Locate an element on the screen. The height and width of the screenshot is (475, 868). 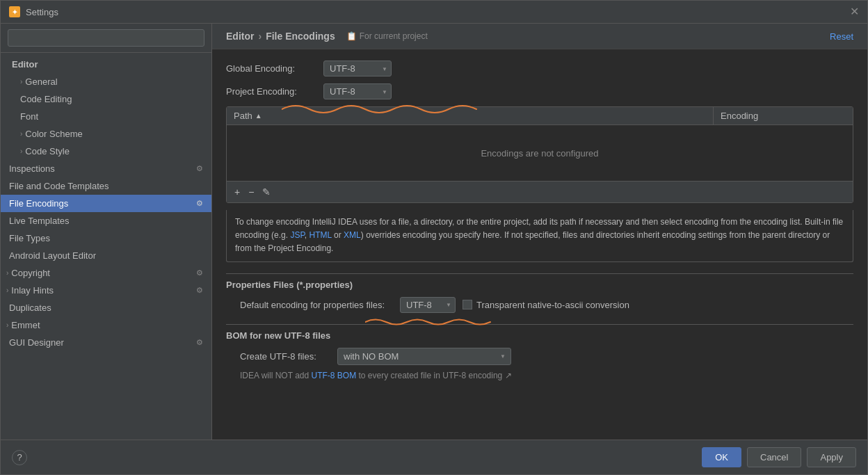
sidebar-item-label: Live Templates is located at coordinates (106, 221).